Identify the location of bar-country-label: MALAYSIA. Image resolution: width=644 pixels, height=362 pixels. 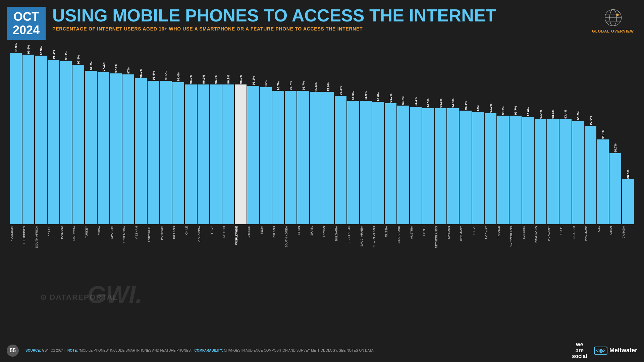
(78, 233).